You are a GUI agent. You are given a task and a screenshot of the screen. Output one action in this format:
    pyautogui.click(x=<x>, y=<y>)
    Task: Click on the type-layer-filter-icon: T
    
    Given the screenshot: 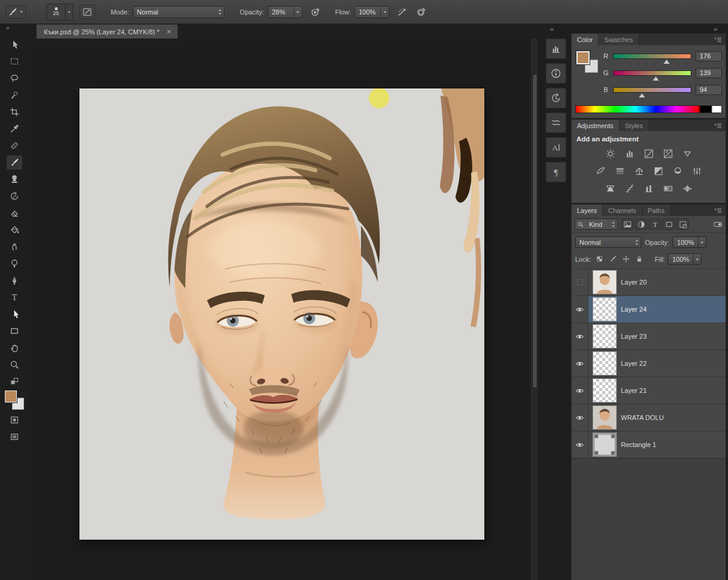 What is the action you would take?
    pyautogui.click(x=655, y=224)
    